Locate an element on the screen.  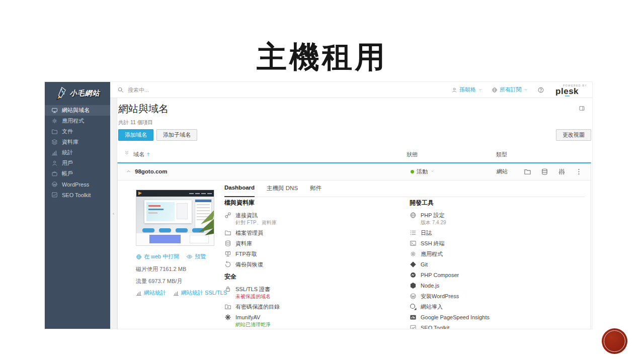
user-menu: 孫朝格 is located at coordinates (467, 89).